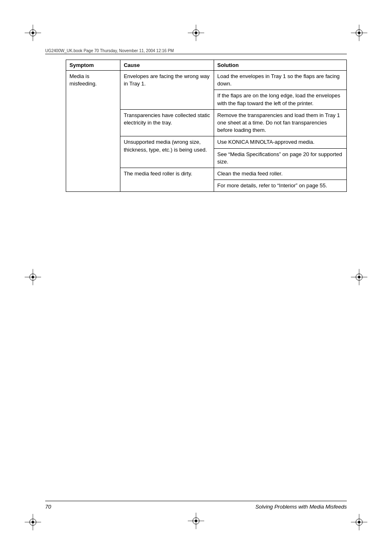 Image resolution: width=392 pixels, height=555 pixels. I want to click on corner-mark-tl, so click(33, 33).